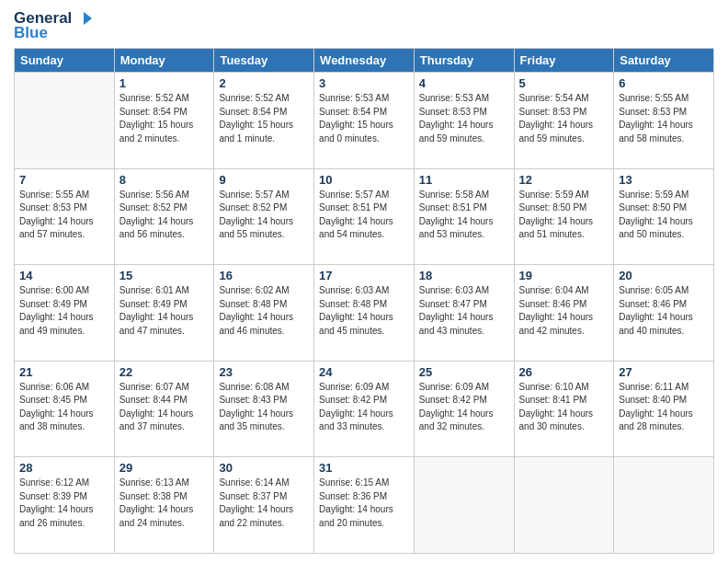 The image size is (728, 563). Describe the element at coordinates (464, 311) in the screenshot. I see `day-info: Sunrise: 6:03 AMSunset: 8:47 PMDaylight:…` at that location.